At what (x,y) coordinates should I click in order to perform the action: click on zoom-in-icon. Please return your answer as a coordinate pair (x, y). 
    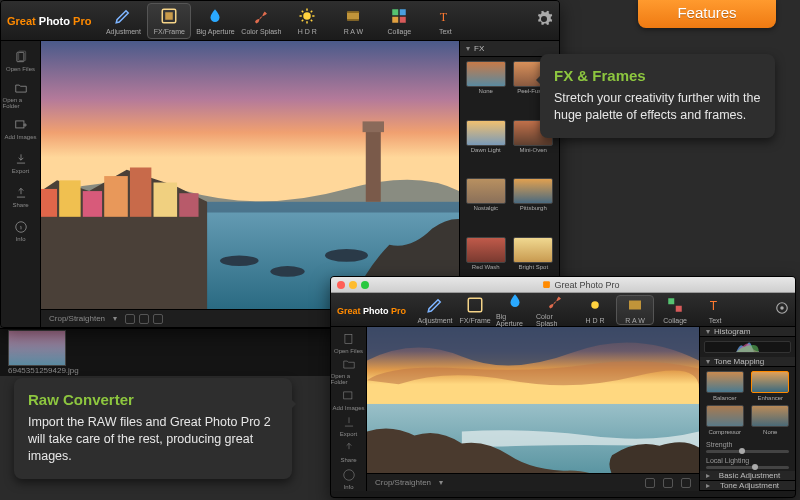
    Looking at the image, I should click on (158, 319).